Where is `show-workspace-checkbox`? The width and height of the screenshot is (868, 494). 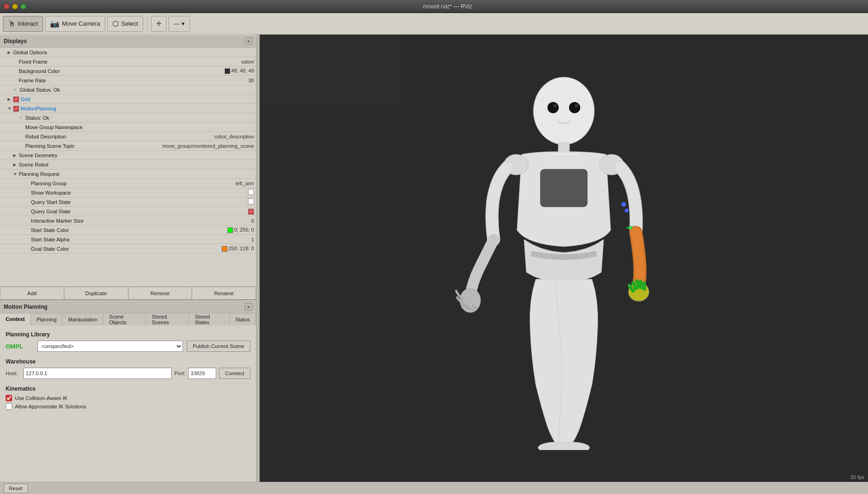
show-workspace-checkbox is located at coordinates (251, 192).